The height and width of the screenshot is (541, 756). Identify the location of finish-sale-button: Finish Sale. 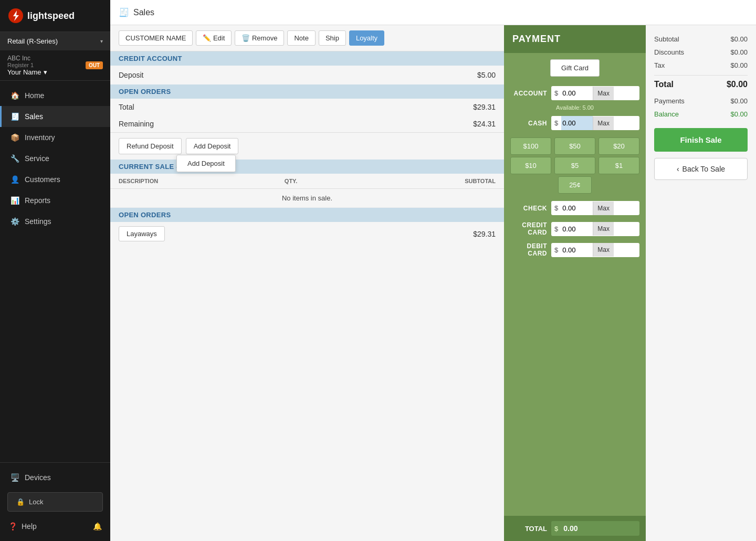
(701, 140).